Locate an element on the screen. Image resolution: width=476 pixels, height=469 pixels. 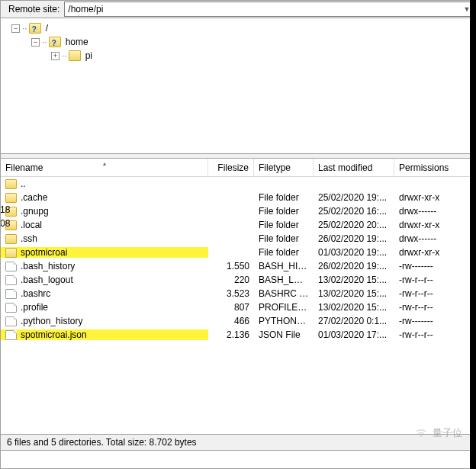
cell-filetype: BASH_HIST... is located at coordinates (284, 266).